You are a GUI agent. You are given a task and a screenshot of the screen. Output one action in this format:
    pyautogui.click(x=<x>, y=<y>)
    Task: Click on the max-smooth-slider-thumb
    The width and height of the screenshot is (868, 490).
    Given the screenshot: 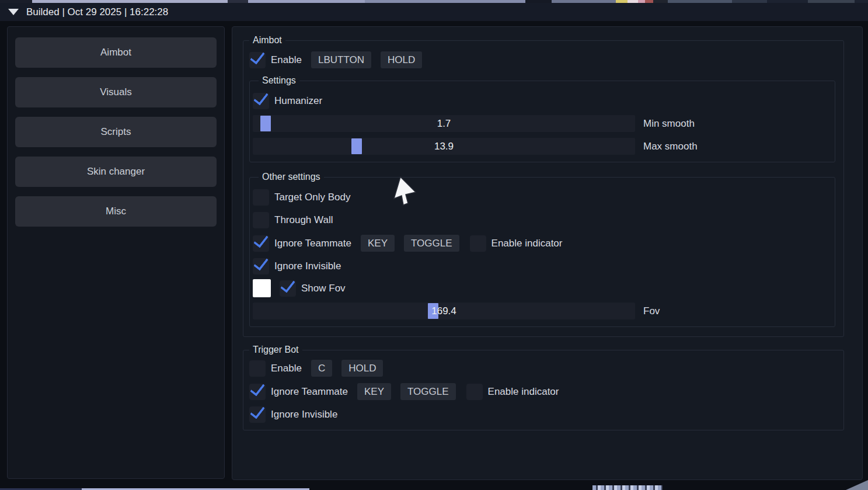 What is the action you would take?
    pyautogui.click(x=357, y=146)
    